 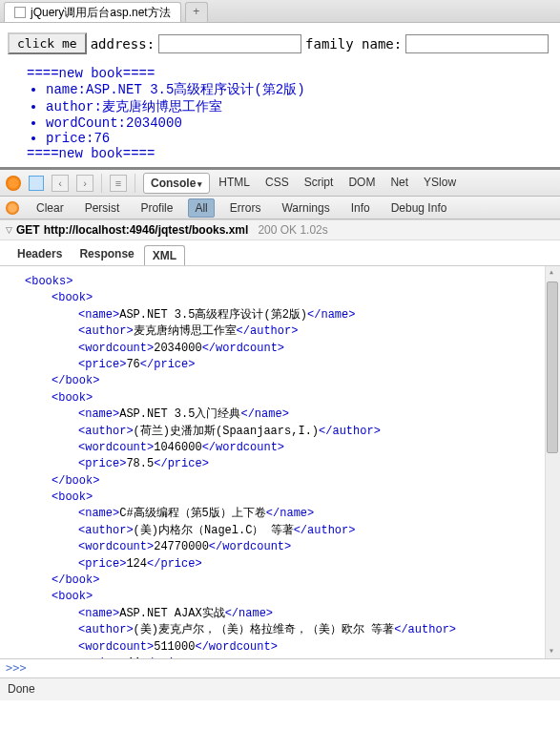 I want to click on status-bar: Done, so click(x=280, y=689).